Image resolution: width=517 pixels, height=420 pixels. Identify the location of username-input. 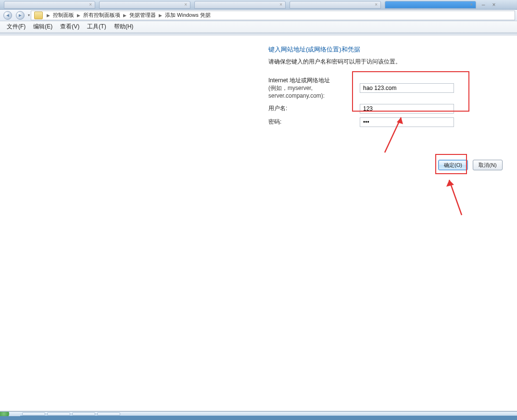
(407, 109).